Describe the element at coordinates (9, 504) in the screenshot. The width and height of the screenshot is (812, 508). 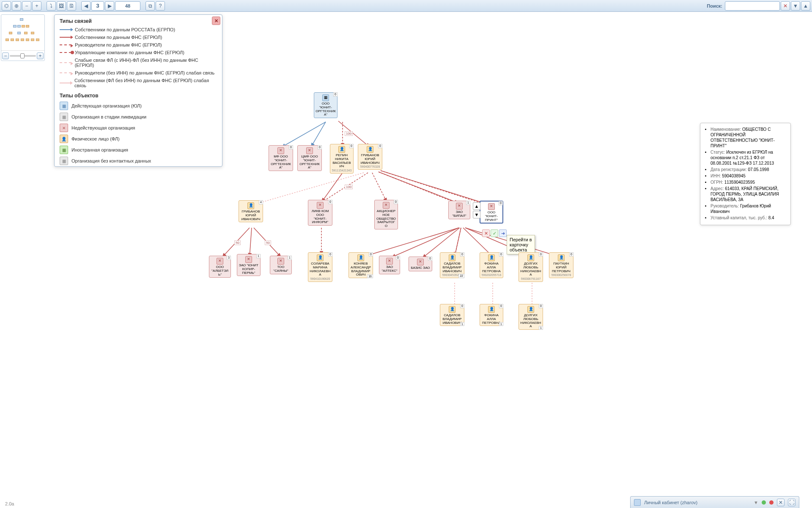
I see `version-label: 2.0a` at that location.